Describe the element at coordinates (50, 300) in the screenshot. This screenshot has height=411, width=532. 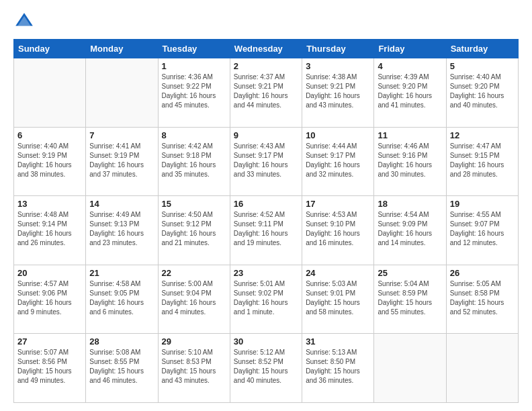
I see `calendar-cell: 20Sunrise: 4:57 AM Sunset: 9:06 PM Dayli…` at that location.